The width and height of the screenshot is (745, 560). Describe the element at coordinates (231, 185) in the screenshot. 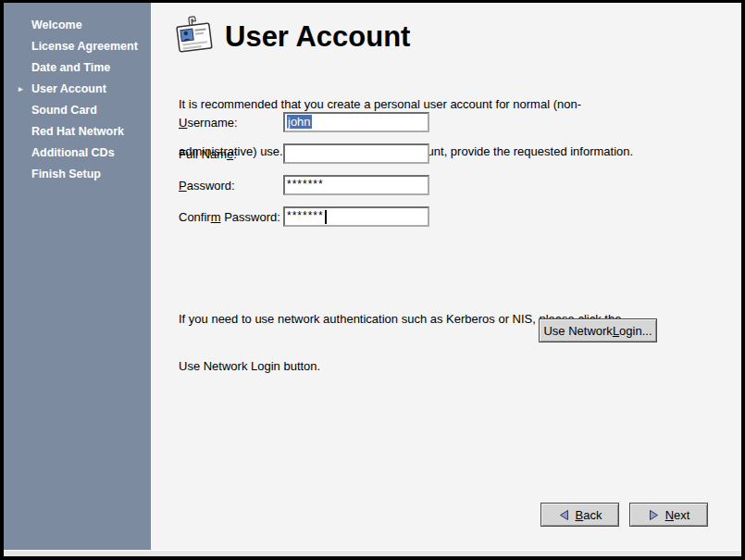

I see `password-label: Password:` at that location.